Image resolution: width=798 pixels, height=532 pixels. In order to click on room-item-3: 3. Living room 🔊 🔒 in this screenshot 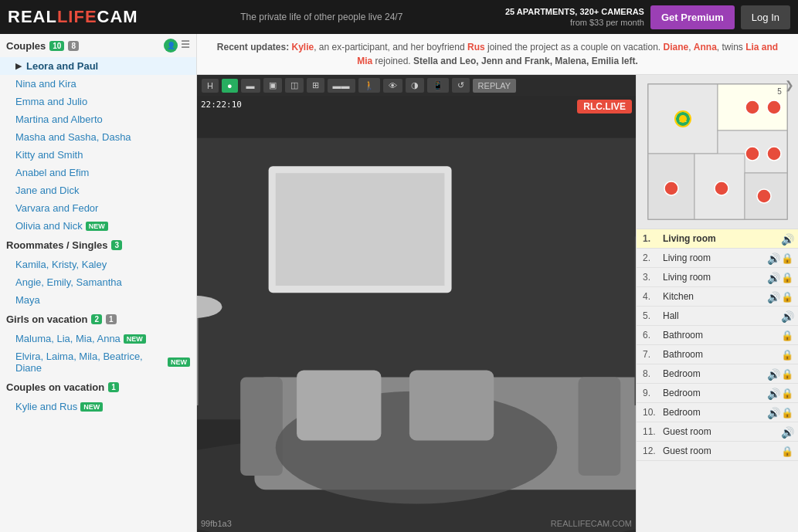, I will do `click(717, 278)`.